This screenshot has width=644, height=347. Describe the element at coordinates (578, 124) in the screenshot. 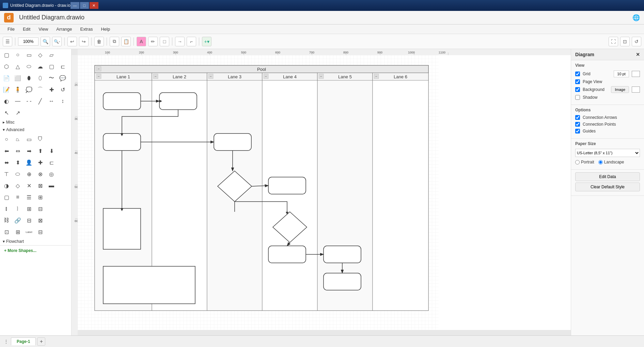

I see `connection-points-checkbox` at that location.